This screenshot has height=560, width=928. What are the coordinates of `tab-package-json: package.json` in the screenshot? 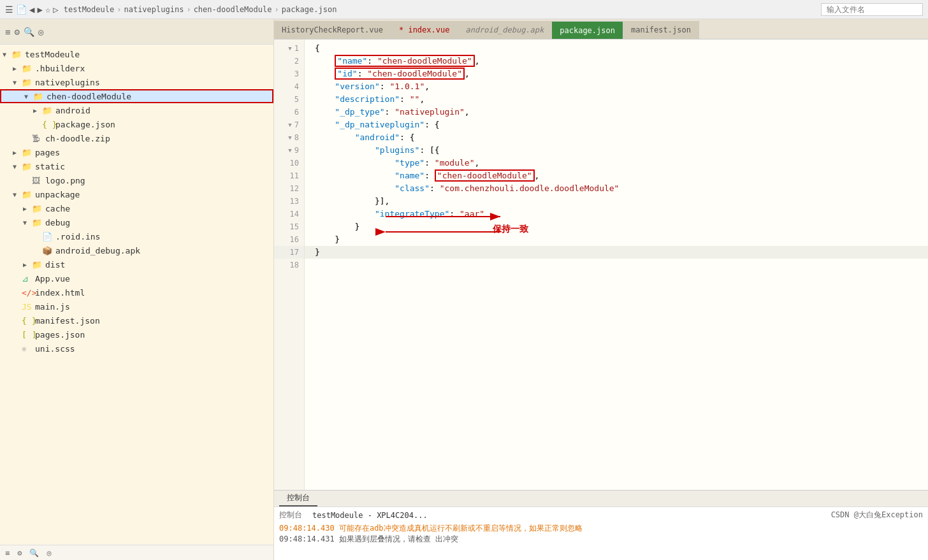 It's located at (588, 30).